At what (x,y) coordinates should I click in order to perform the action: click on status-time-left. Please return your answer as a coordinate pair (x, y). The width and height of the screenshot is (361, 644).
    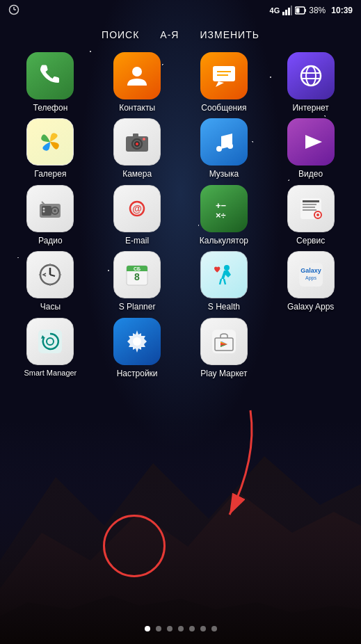
    Looking at the image, I should click on (14, 11).